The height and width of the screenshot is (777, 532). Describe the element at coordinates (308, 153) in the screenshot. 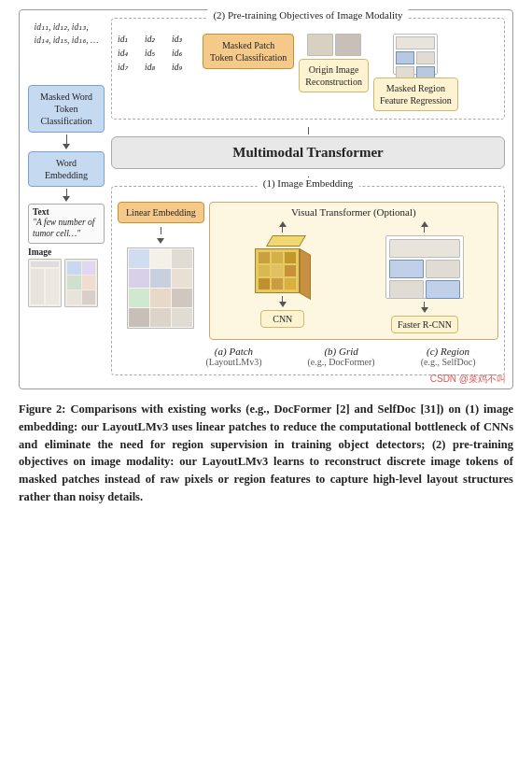

I see `transformer-bar: Multimodal Transformer` at that location.